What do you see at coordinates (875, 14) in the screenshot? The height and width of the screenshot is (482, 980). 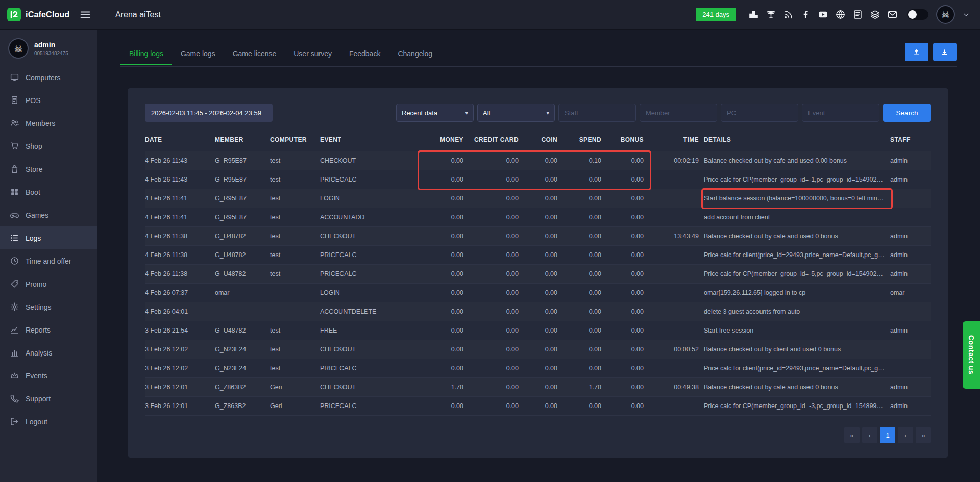 I see `layers-icon` at bounding box center [875, 14].